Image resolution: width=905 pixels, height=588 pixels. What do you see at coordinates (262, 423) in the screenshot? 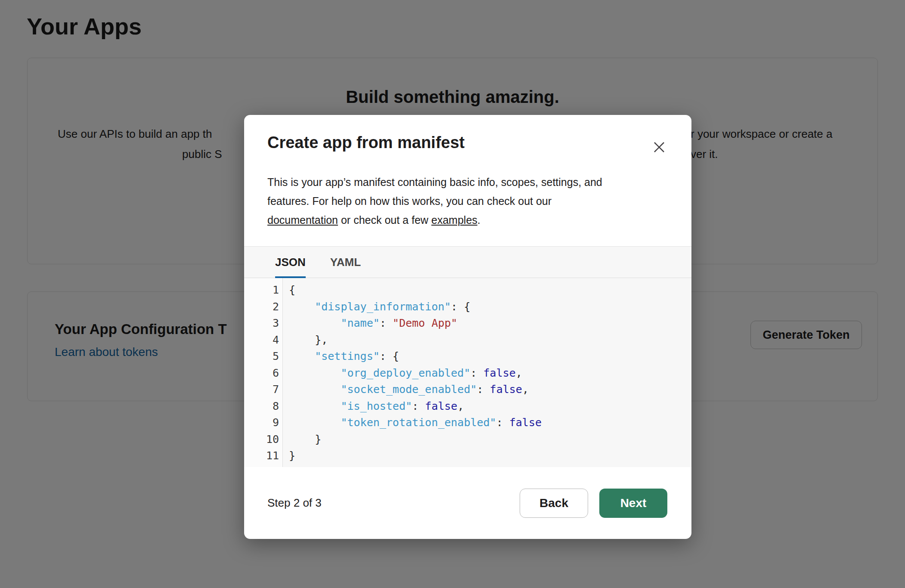
I see `line-number: 9` at bounding box center [262, 423].